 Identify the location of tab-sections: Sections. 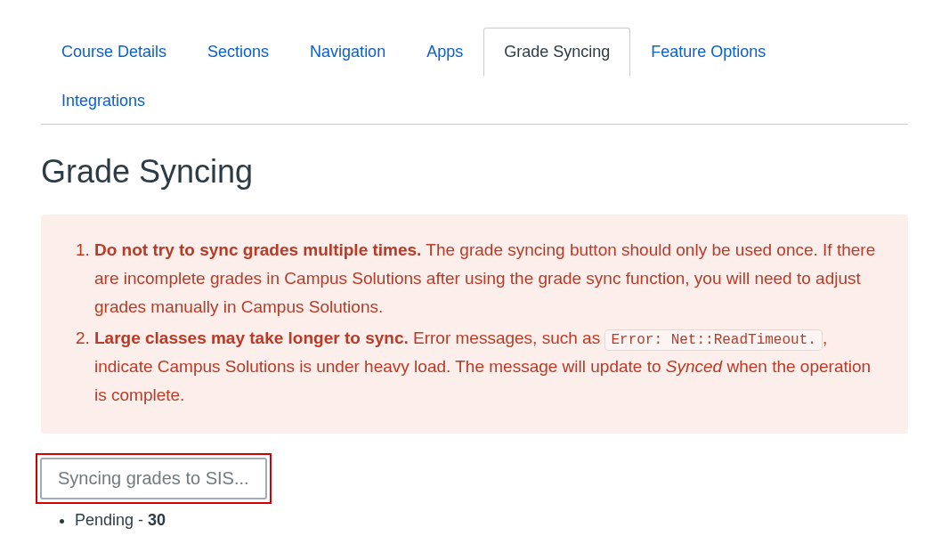
(239, 52).